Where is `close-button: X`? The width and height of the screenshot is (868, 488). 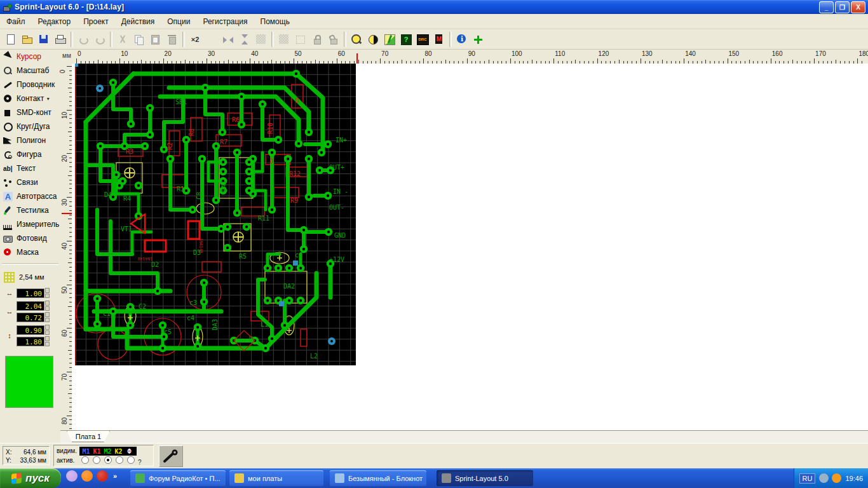
close-button: X is located at coordinates (858, 8).